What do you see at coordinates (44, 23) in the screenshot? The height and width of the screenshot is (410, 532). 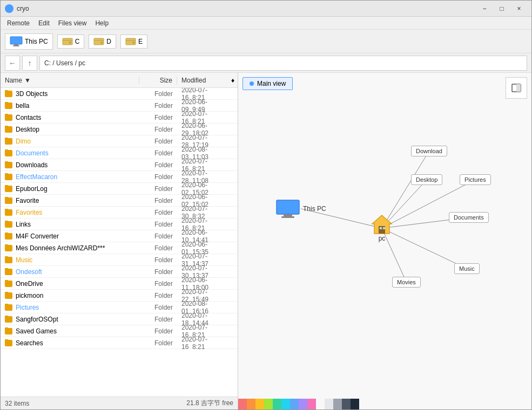 I see `menu-edit: Edit` at bounding box center [44, 23].